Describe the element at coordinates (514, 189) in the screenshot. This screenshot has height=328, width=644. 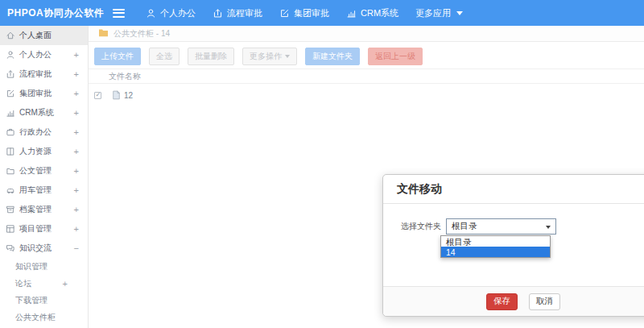
I see `dialog-header: 文件移动` at that location.